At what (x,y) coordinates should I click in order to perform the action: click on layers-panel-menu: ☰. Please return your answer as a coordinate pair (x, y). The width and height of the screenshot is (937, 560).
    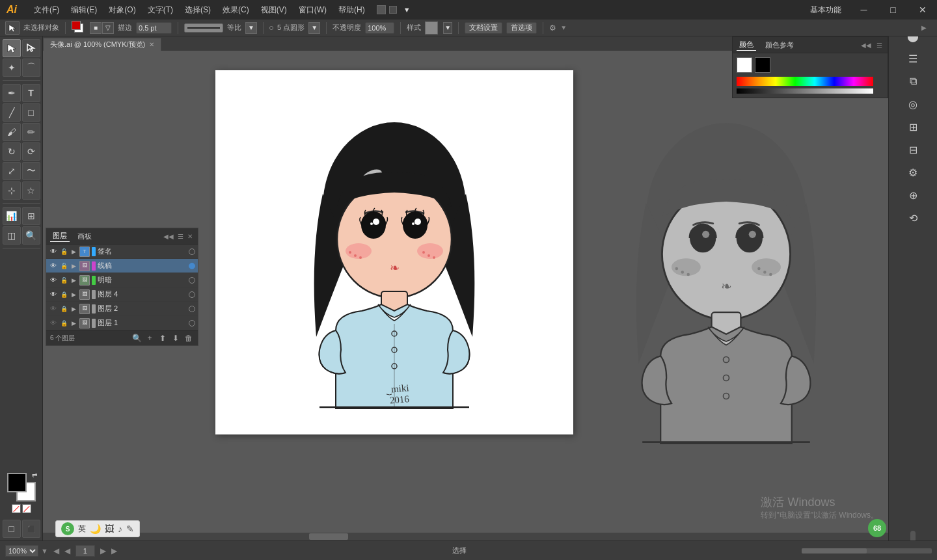
    Looking at the image, I should click on (181, 237).